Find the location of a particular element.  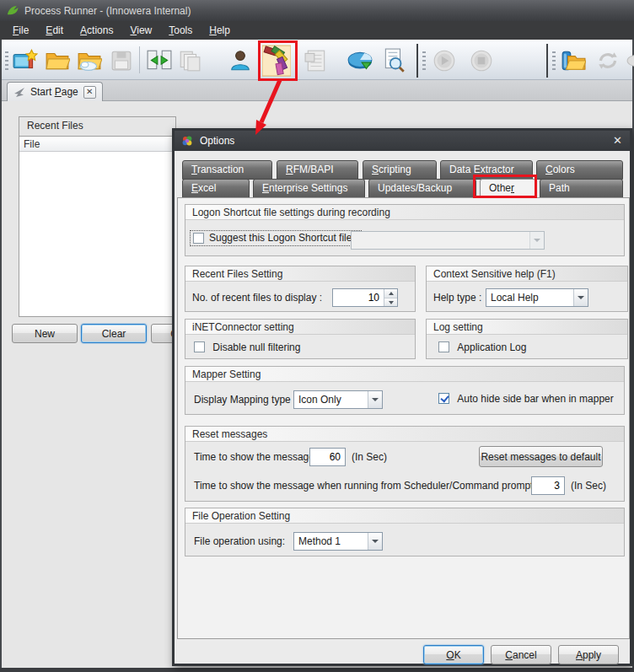

recent-files-group: Recent Files File is located at coordinates (98, 217).